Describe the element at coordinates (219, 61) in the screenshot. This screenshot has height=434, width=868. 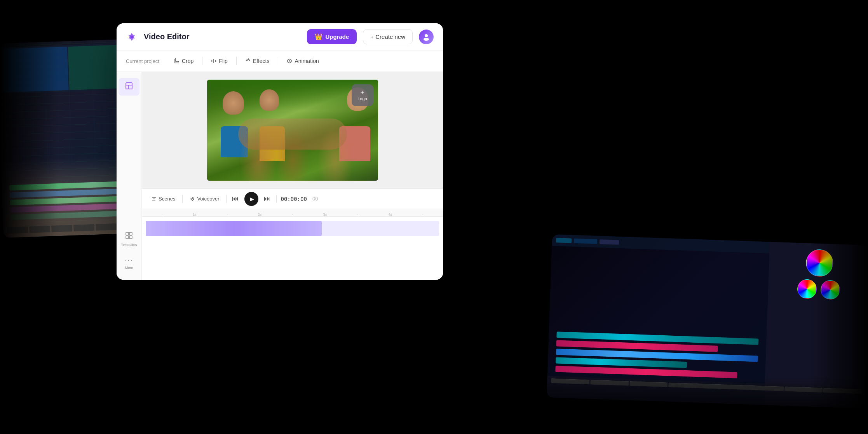
I see `flip-button: Flip` at that location.